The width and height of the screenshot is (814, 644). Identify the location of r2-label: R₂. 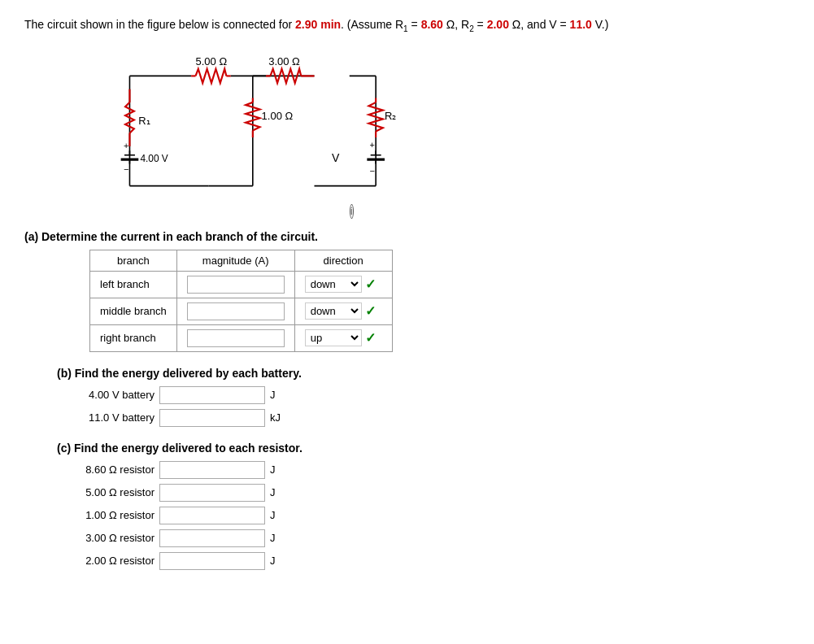
(390, 115).